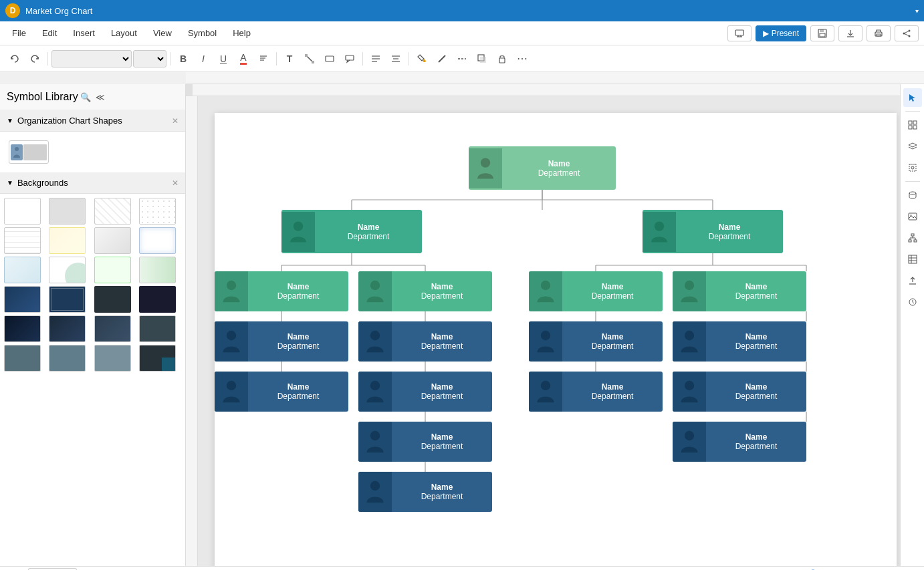  What do you see at coordinates (16, 568) in the screenshot?
I see `page-view-button` at bounding box center [16, 568].